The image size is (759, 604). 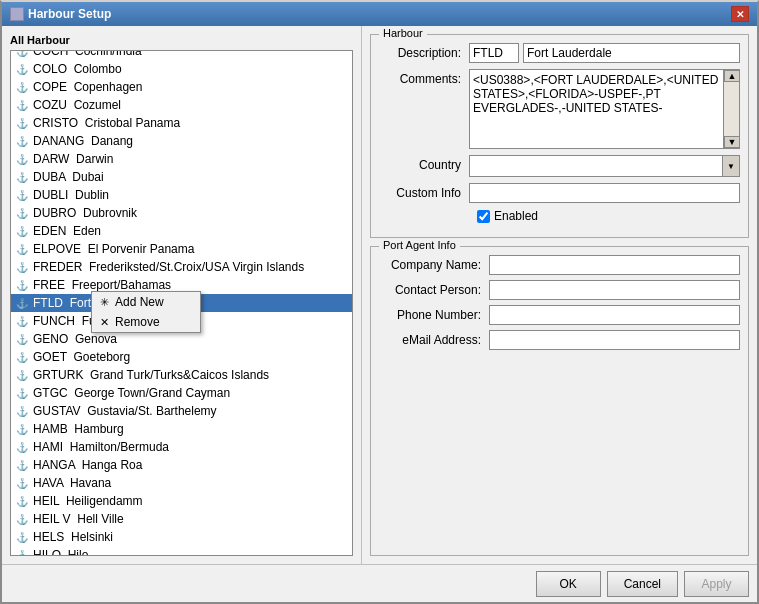 What do you see at coordinates (146, 312) in the screenshot?
I see `context-menu: ✳ Add New ✕ Remove` at bounding box center [146, 312].